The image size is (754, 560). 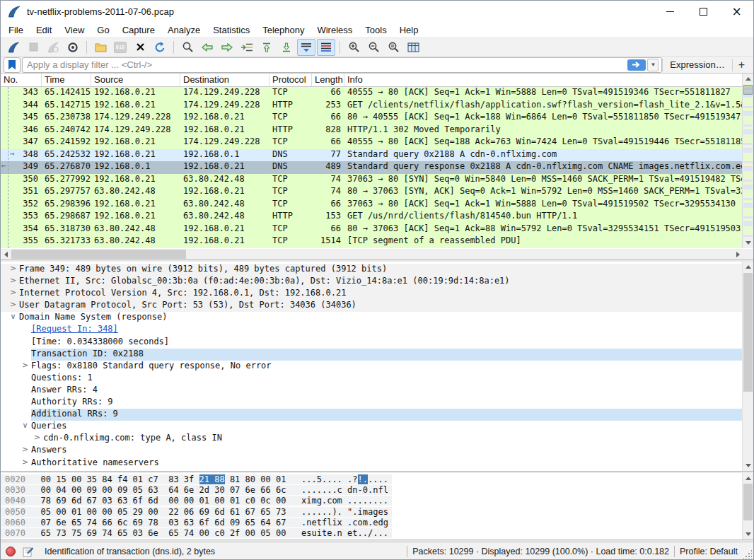 I want to click on zoom-in-button, so click(x=354, y=47).